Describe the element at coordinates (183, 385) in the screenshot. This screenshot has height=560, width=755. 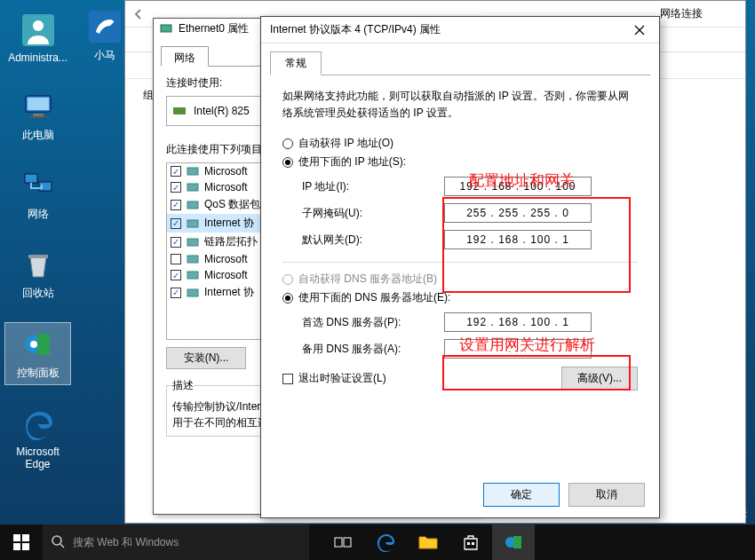
I see `desc-legend: 描述` at that location.